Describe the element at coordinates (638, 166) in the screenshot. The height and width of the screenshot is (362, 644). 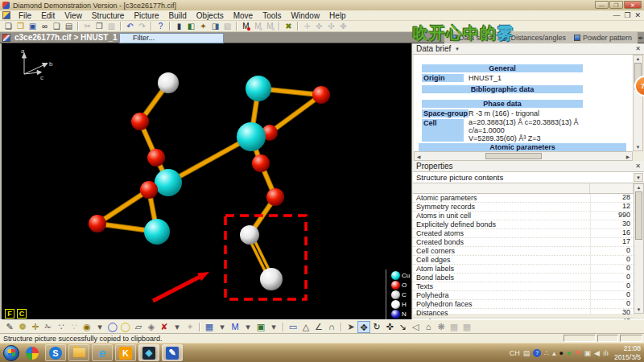
I see `properties-close-icon: ✕` at that location.